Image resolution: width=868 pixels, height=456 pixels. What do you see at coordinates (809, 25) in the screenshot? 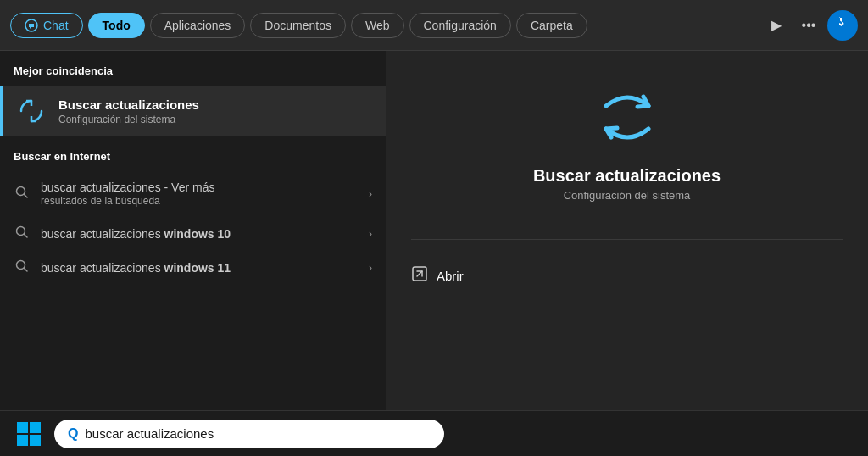
I see `more-button: •••` at bounding box center [809, 25].